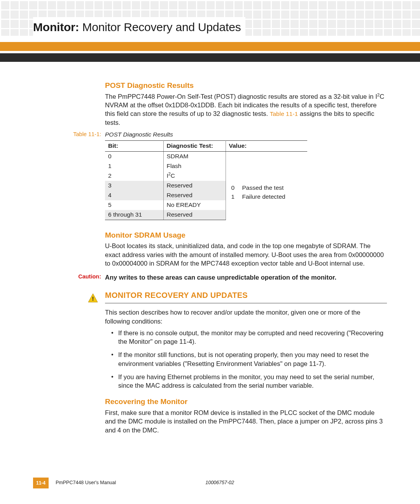 The height and width of the screenshot is (504, 420). Describe the element at coordinates (206, 156) in the screenshot. I see `table-row: 0SDRAM0Passed the test1Failure detected` at that location.